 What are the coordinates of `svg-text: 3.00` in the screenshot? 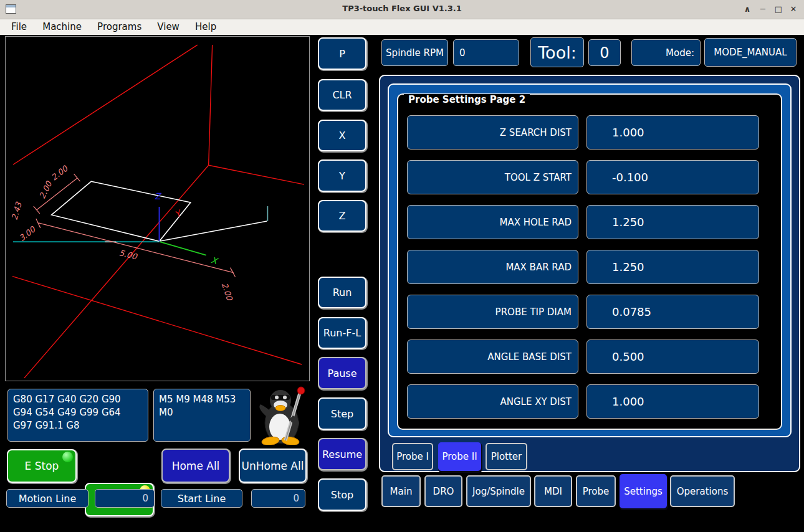 It's located at (27, 234).